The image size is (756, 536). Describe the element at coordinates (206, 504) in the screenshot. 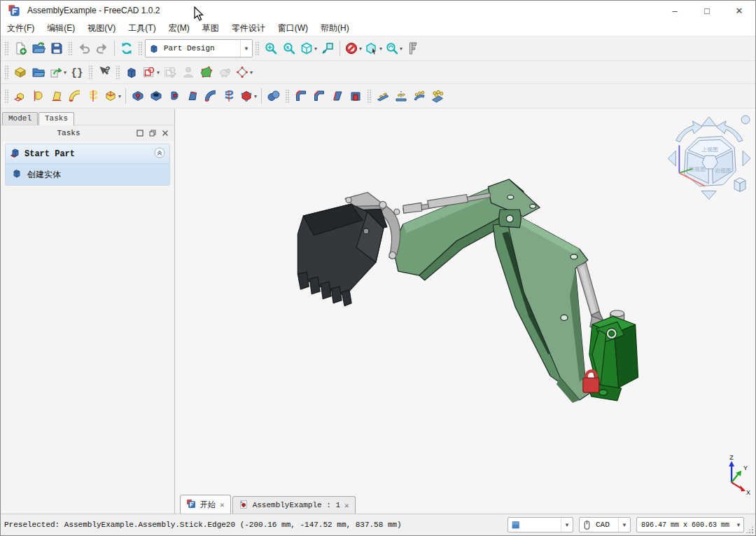

I see `mdi-tab-1: 开始✕` at that location.